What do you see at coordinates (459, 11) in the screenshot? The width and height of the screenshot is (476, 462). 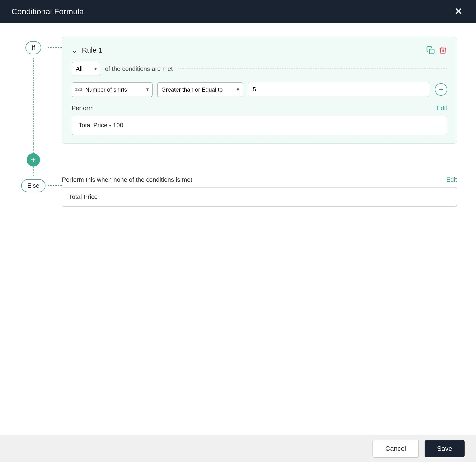 I see `close-button: ✕` at bounding box center [459, 11].